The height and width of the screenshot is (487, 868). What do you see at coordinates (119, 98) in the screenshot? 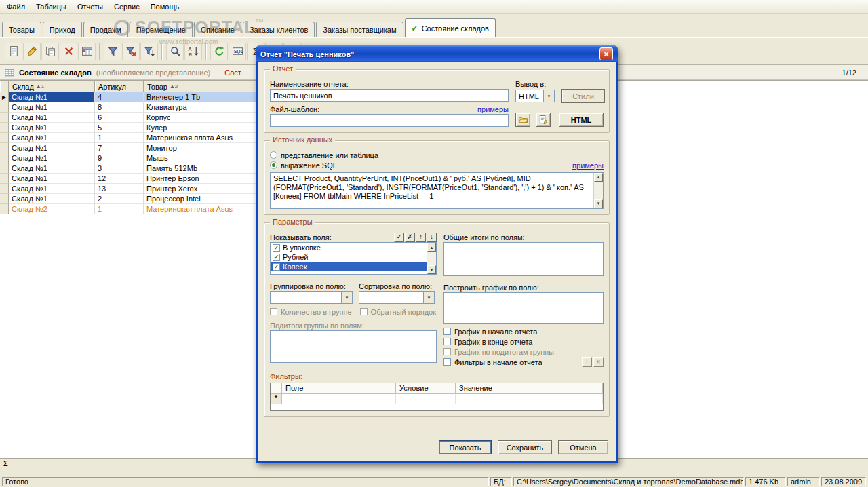
I see `table-cell: 4` at bounding box center [119, 98].